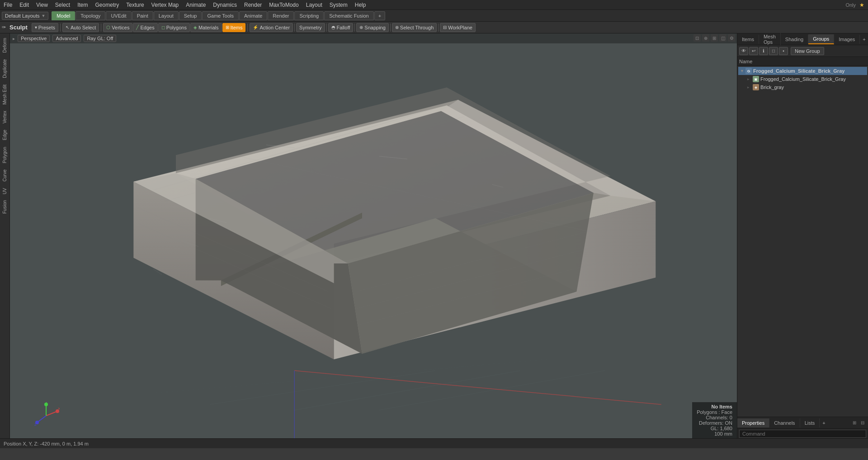 Image resolution: width=868 pixels, height=460 pixels. What do you see at coordinates (25, 16) in the screenshot?
I see `layout-selector: Default Layouts ▼` at bounding box center [25, 16].